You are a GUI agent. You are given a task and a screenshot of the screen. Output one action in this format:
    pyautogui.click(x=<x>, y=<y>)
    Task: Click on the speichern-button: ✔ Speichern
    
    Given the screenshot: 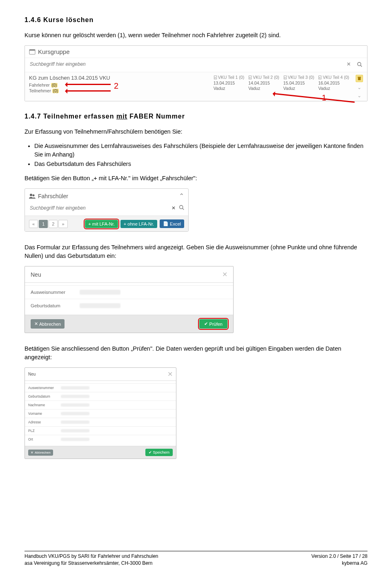 What is the action you would take?
    pyautogui.click(x=159, y=452)
    